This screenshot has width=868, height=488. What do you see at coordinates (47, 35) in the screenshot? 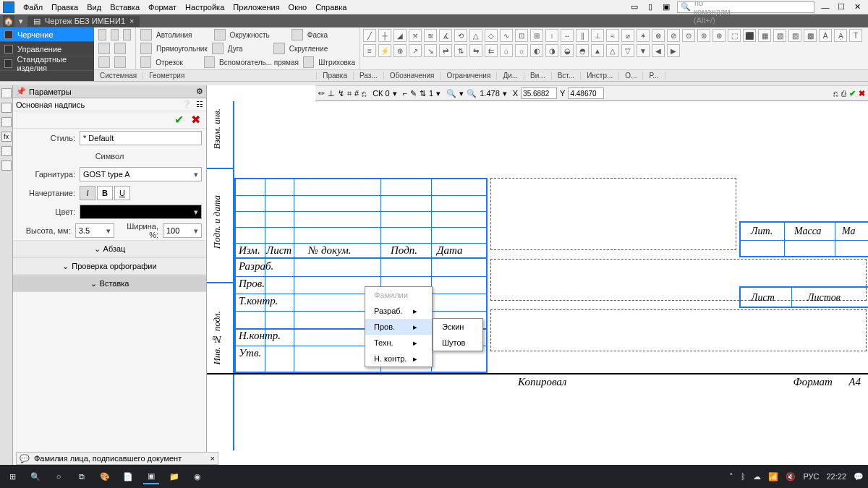
I see `lefttab-drawing: Черчение` at bounding box center [47, 35].